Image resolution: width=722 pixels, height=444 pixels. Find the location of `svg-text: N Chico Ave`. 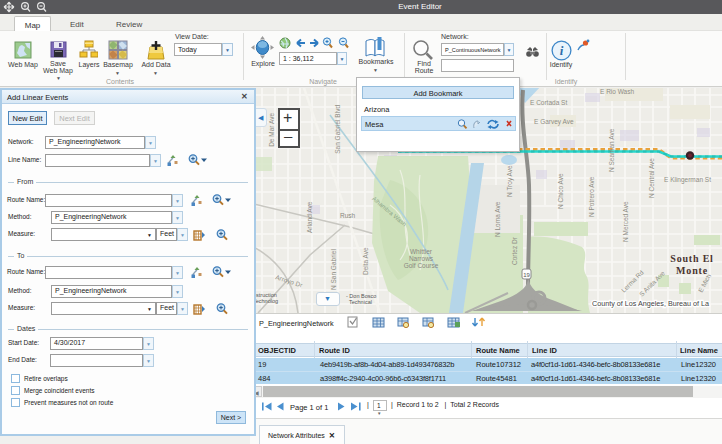

svg-text: N Chico Ave is located at coordinates (560, 191).